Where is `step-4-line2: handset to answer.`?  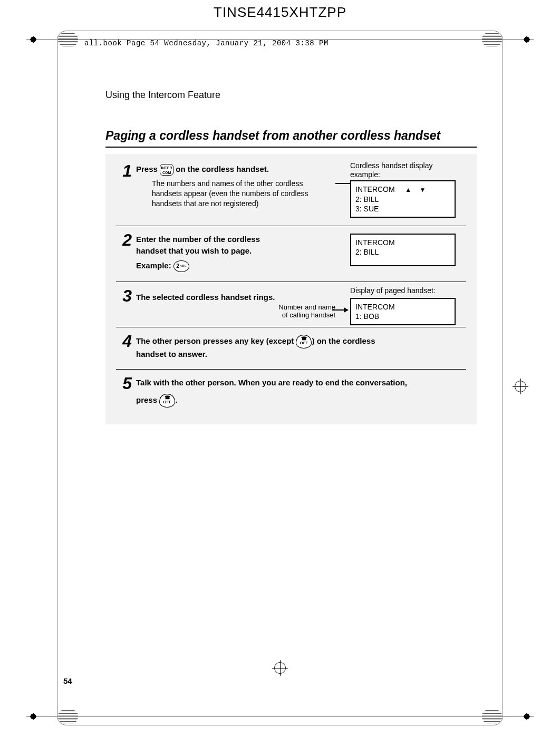 step-4-line2: handset to answer. is located at coordinates (301, 354).